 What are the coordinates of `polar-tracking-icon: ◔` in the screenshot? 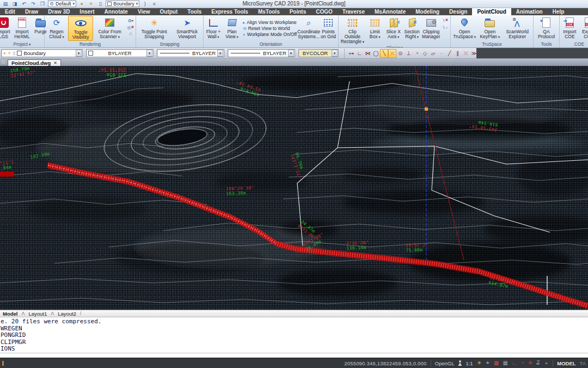 It's located at (523, 363).